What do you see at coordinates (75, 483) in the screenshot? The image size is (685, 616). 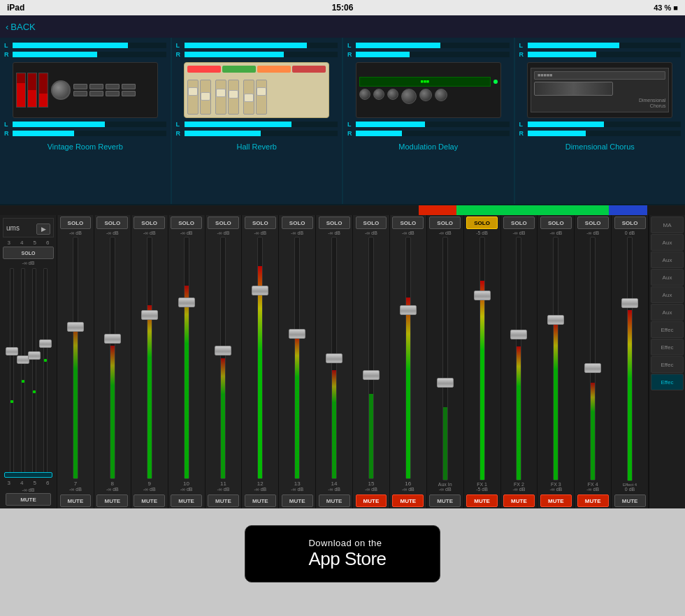 I see `channel-num-7: 7` at bounding box center [75, 483].